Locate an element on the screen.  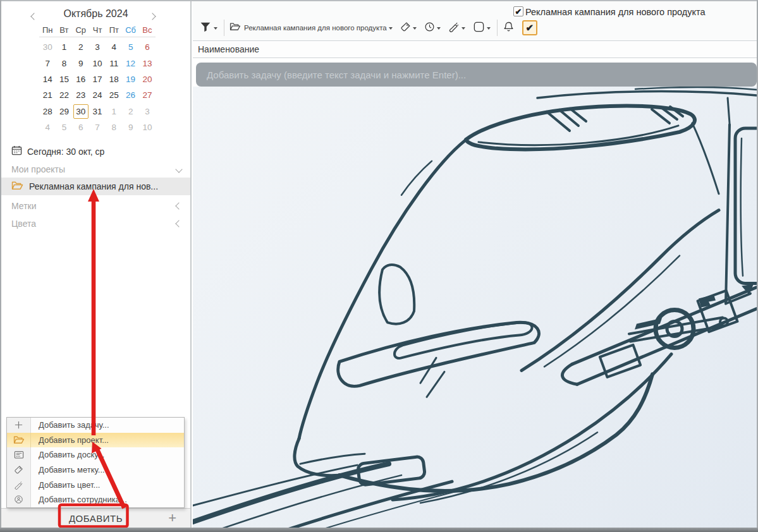
filter-button is located at coordinates (209, 28).